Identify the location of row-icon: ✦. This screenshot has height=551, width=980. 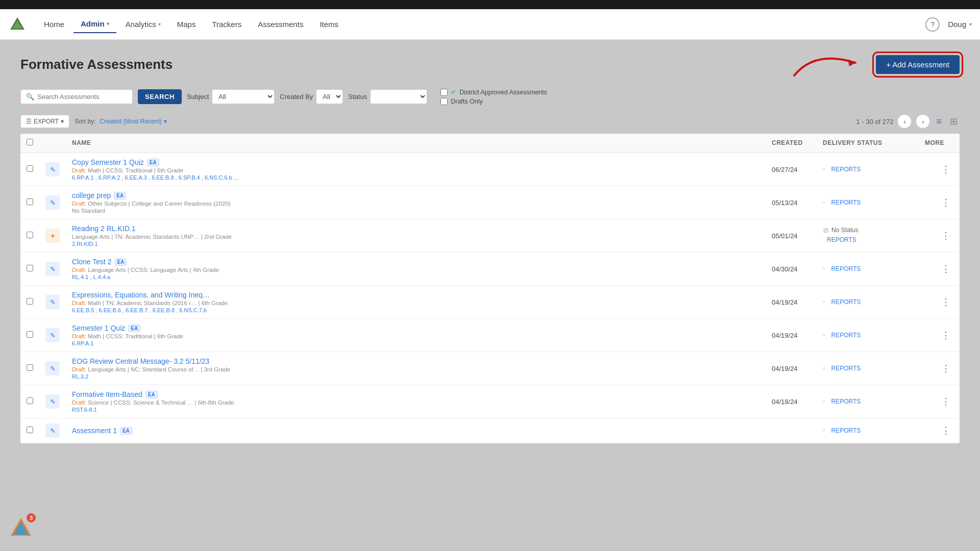
(53, 236).